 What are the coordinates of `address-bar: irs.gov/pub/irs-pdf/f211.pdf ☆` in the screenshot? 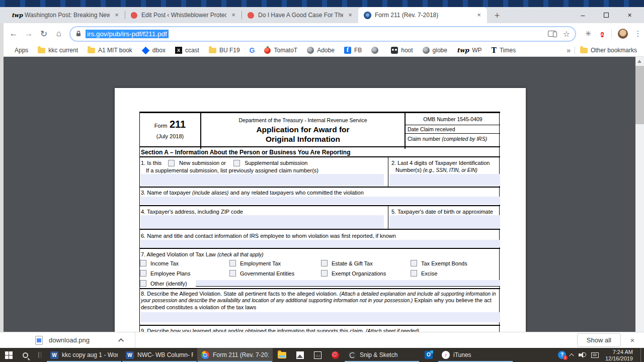 It's located at (323, 34).